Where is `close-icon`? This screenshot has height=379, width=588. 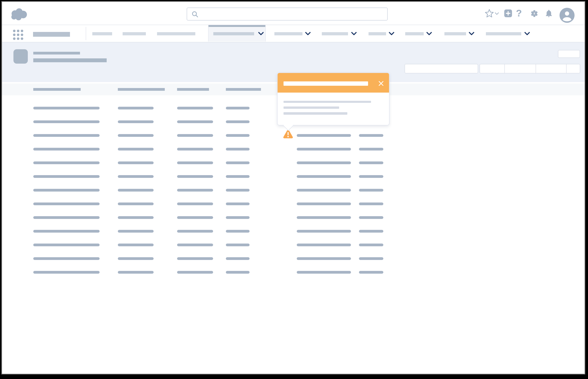 close-icon is located at coordinates (381, 83).